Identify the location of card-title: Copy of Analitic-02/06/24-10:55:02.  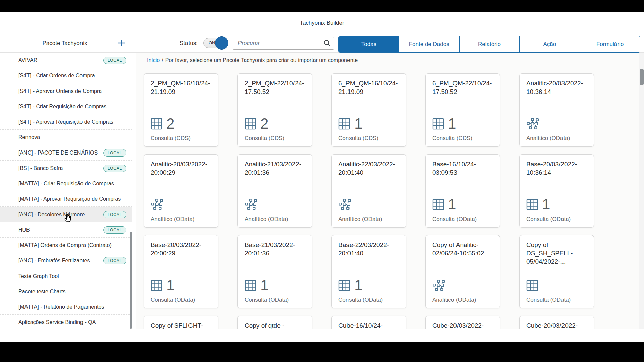
(463, 249).